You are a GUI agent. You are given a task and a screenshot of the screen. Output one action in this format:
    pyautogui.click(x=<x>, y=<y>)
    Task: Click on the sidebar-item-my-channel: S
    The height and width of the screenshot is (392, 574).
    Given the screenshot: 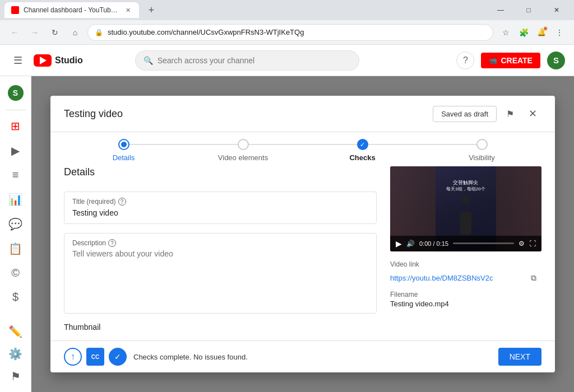 What is the action you would take?
    pyautogui.click(x=16, y=93)
    